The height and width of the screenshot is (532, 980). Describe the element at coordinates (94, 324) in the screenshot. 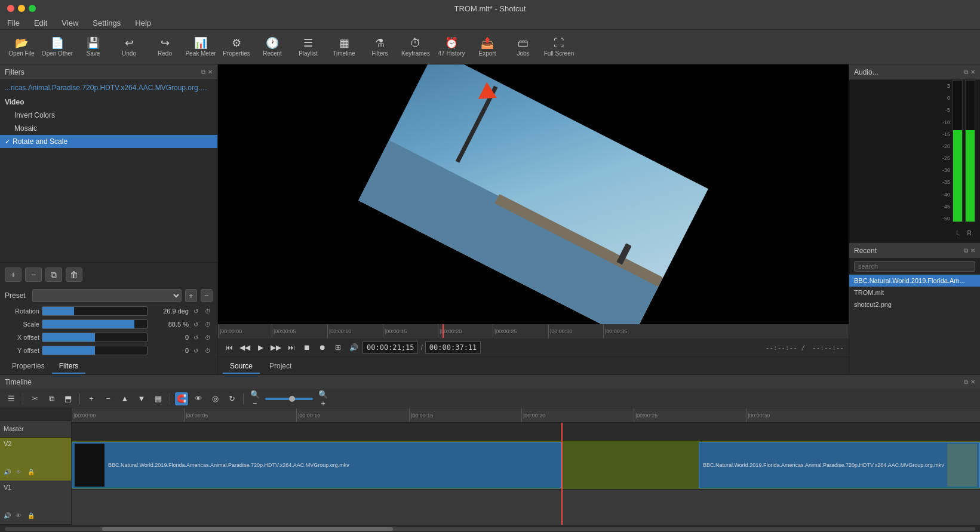

I see `scale-slider` at that location.